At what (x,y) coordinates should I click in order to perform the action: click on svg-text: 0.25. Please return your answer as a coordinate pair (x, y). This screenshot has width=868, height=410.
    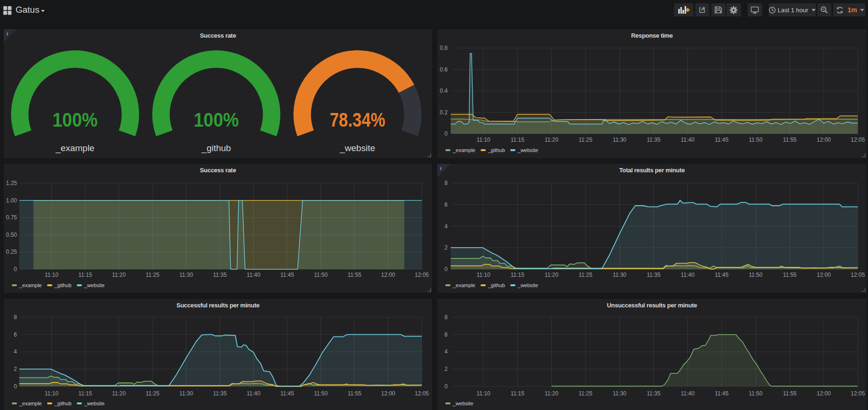
    Looking at the image, I should click on (12, 252).